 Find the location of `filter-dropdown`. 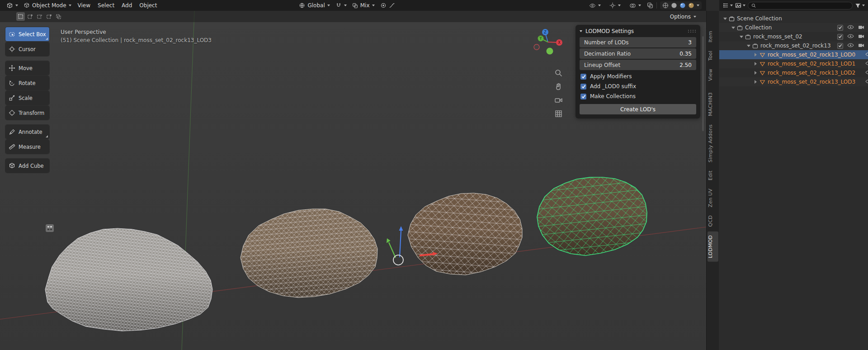

filter-dropdown is located at coordinates (860, 5).